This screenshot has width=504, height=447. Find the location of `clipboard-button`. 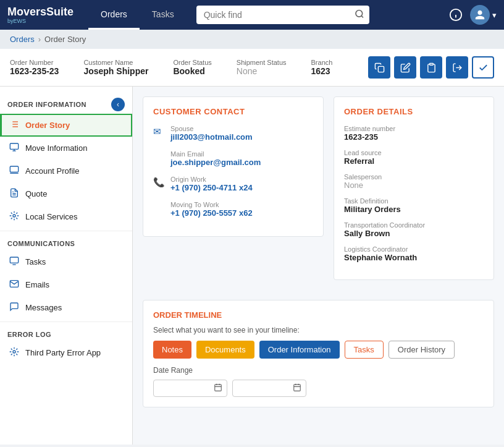

clipboard-button is located at coordinates (431, 67).